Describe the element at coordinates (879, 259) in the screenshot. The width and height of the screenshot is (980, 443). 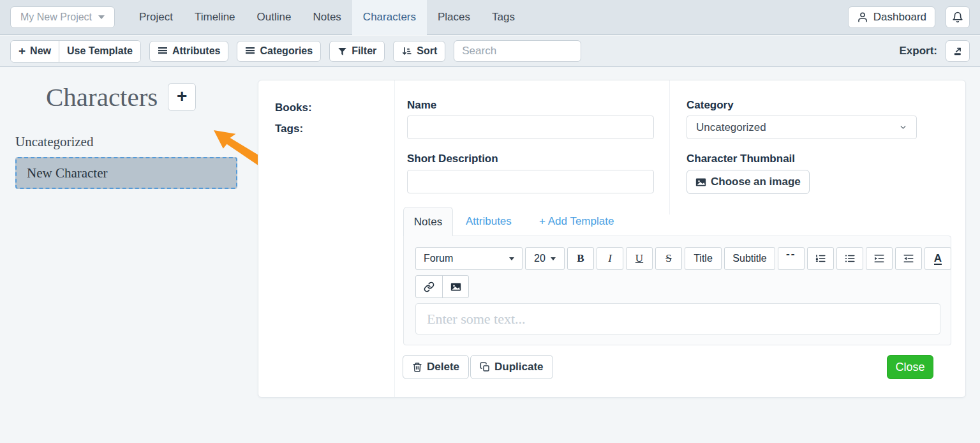
I see `indent-button` at that location.